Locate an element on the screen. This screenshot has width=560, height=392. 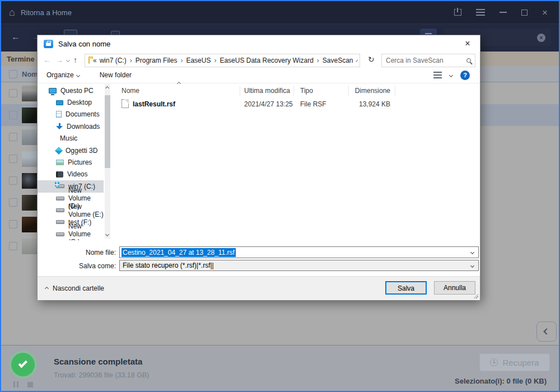
dialog-close-button: × is located at coordinates (468, 44).